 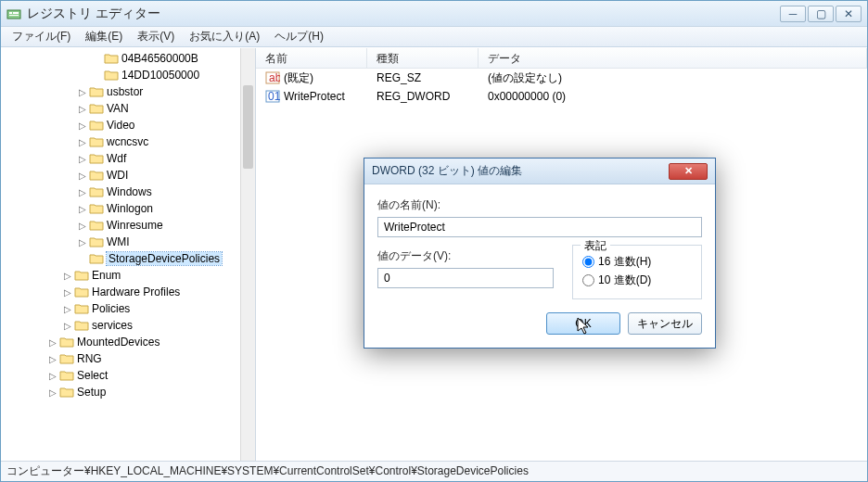 What do you see at coordinates (121, 58) in the screenshot?
I see `tree-item: 04B46560000B` at bounding box center [121, 58].